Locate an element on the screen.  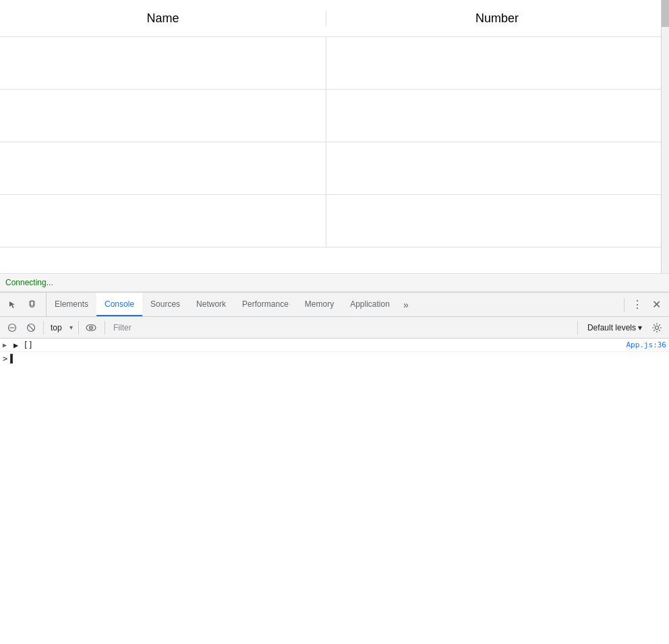
context-selector: top is located at coordinates (61, 328).